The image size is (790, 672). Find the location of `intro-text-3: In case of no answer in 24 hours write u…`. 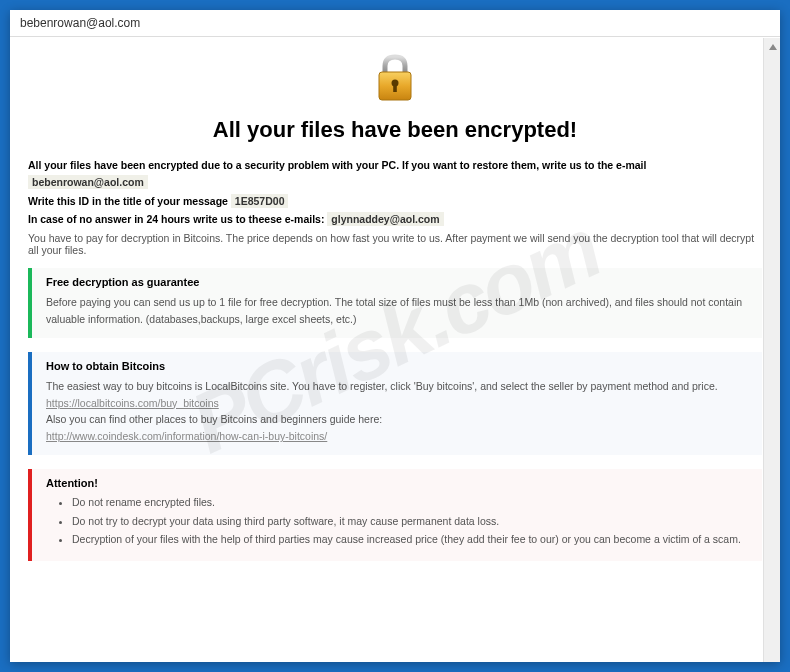

intro-text-3: In case of no answer in 24 hours write u… is located at coordinates (178, 219).